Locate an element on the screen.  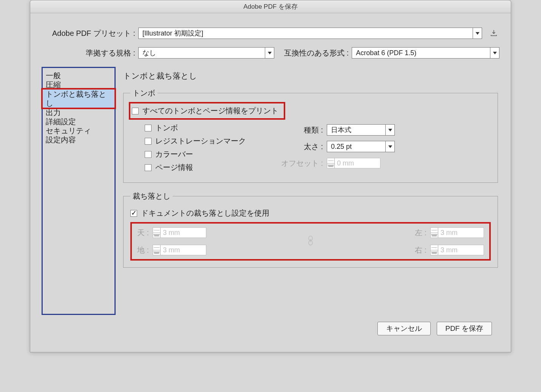
mark-weight-label: 太さ : is located at coordinates (302, 147).